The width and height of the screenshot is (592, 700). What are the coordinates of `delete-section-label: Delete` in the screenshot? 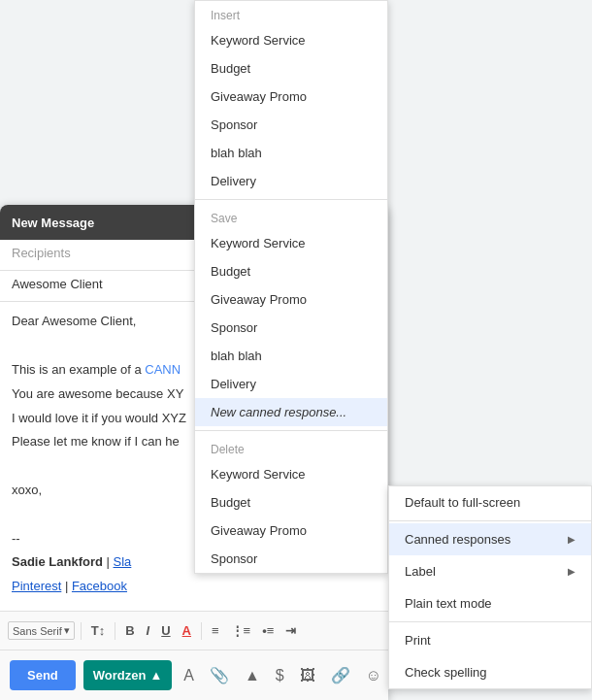 It's located at (291, 448).